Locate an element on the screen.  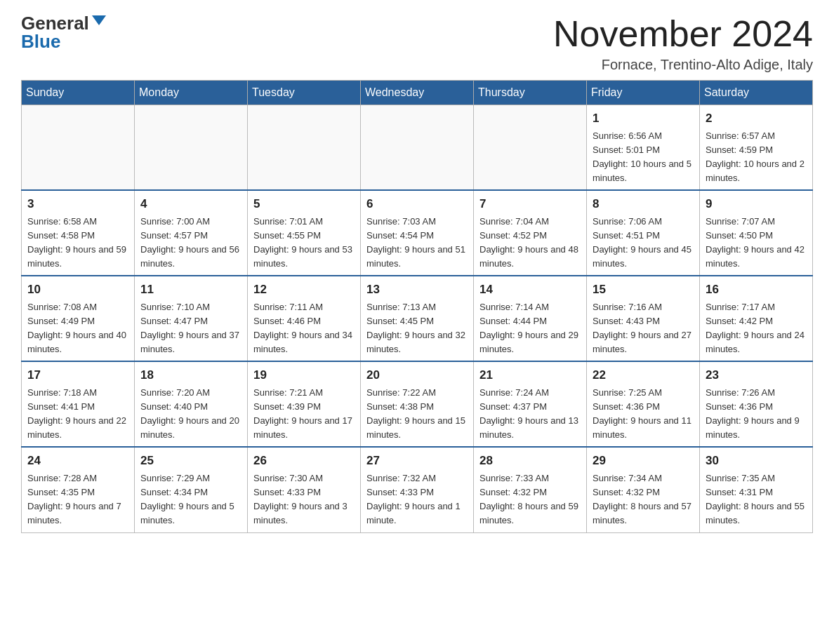
title-section: November 2024 Fornace, Trentino-Alto Adi… is located at coordinates (683, 43).